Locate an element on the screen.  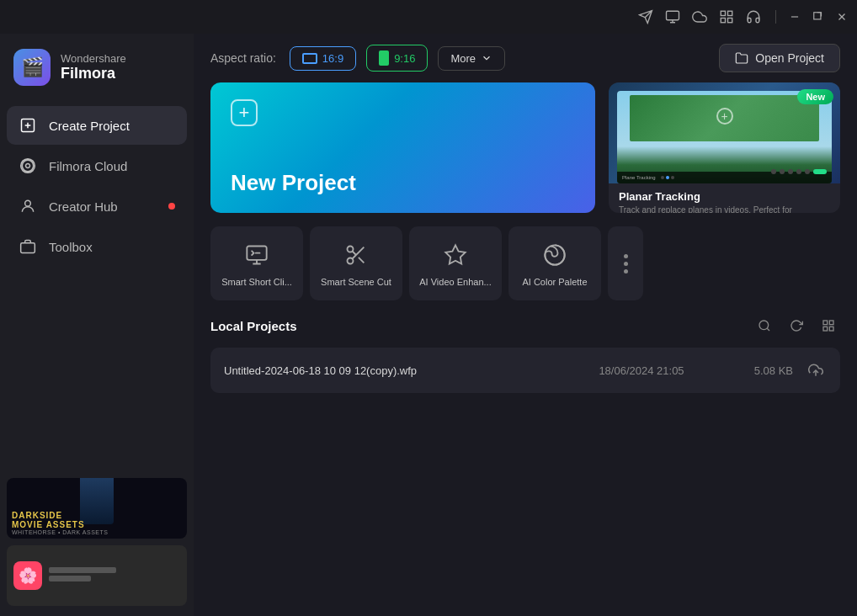
tool-ai-color-palette: AI Color Palette is located at coordinates (555, 263).